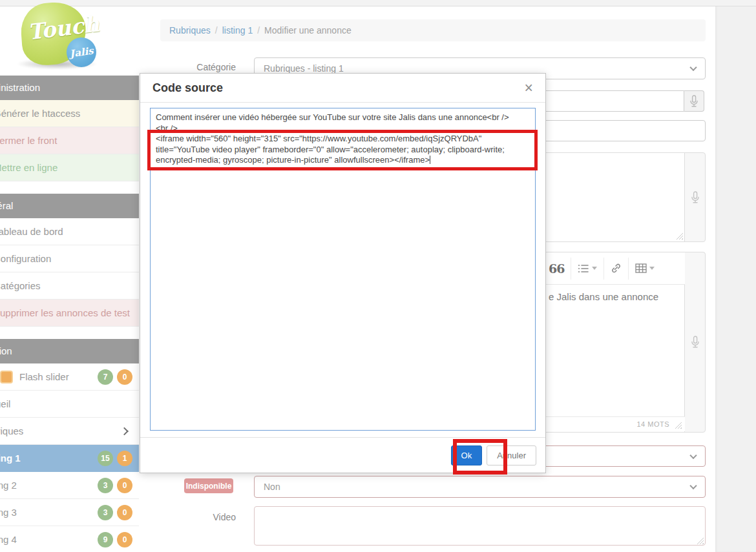 The image size is (756, 552). Describe the element at coordinates (12, 431) in the screenshot. I see `sidebar-item-label: Rubriques` at that location.